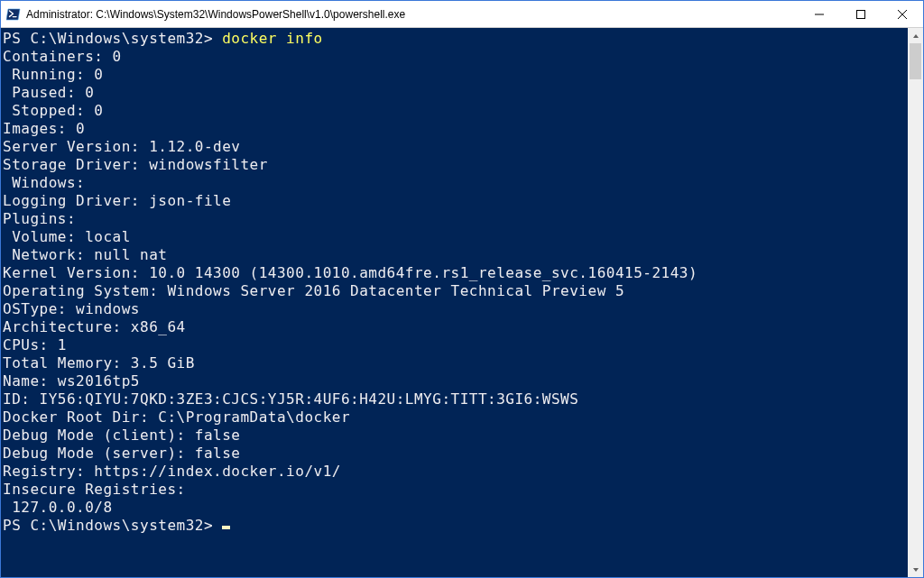 The height and width of the screenshot is (578, 924). Describe the element at coordinates (226, 528) in the screenshot. I see `cursor` at that location.